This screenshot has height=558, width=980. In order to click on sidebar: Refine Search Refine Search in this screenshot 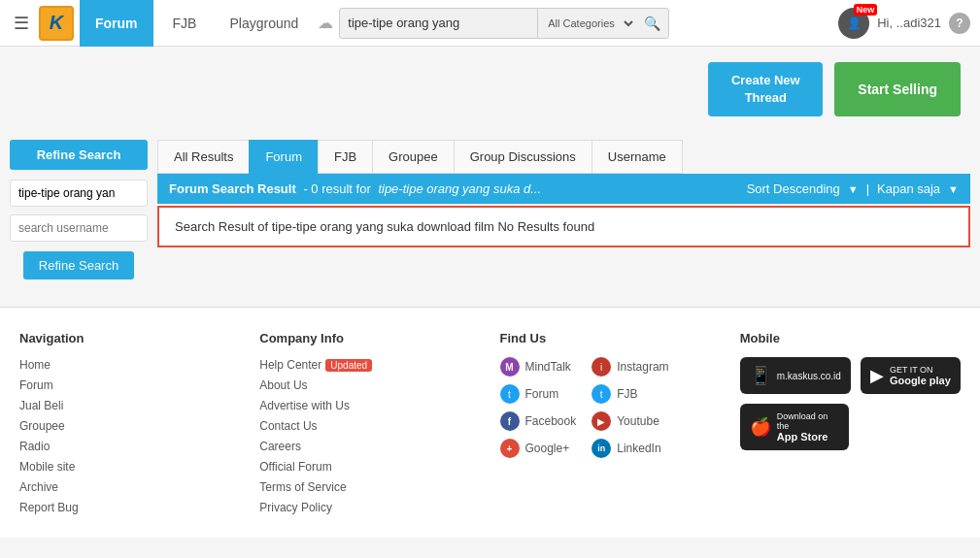, I will do `click(79, 210)`.